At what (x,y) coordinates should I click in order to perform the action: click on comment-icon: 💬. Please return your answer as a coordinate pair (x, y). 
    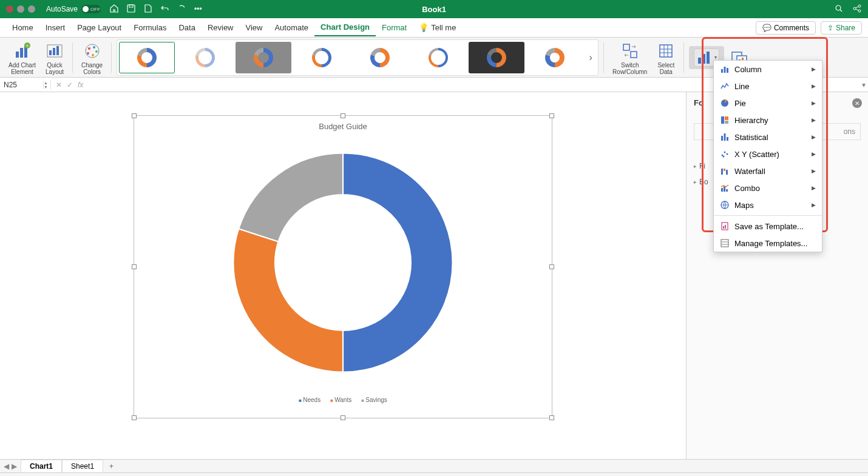
    Looking at the image, I should click on (767, 28).